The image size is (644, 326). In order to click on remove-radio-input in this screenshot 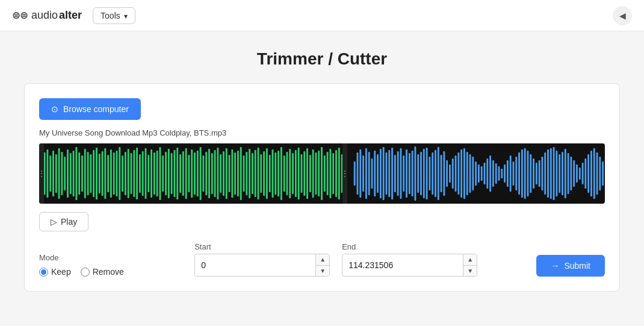, I will do `click(85, 272)`.